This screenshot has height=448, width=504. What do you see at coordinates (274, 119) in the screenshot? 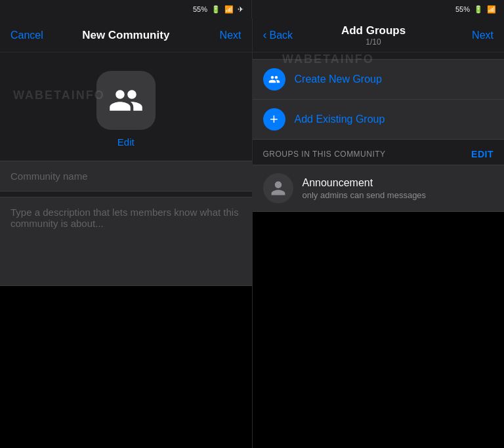
I see `add-existing-icon-bg: +` at bounding box center [274, 119].